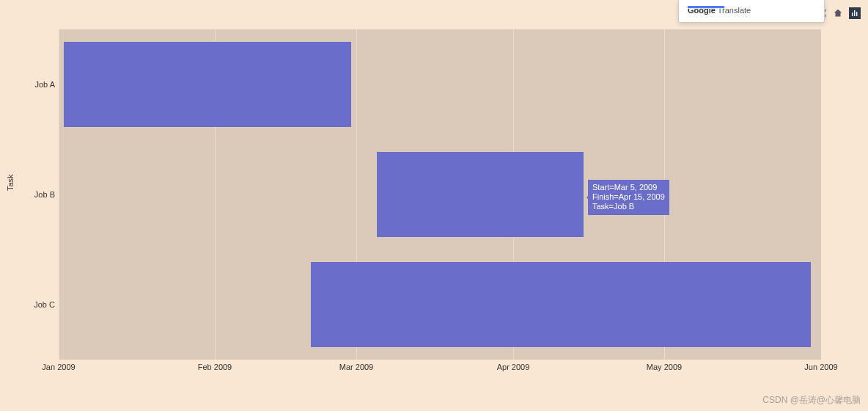 The height and width of the screenshot is (411, 868). I want to click on ytick-job-a: Job A, so click(37, 84).